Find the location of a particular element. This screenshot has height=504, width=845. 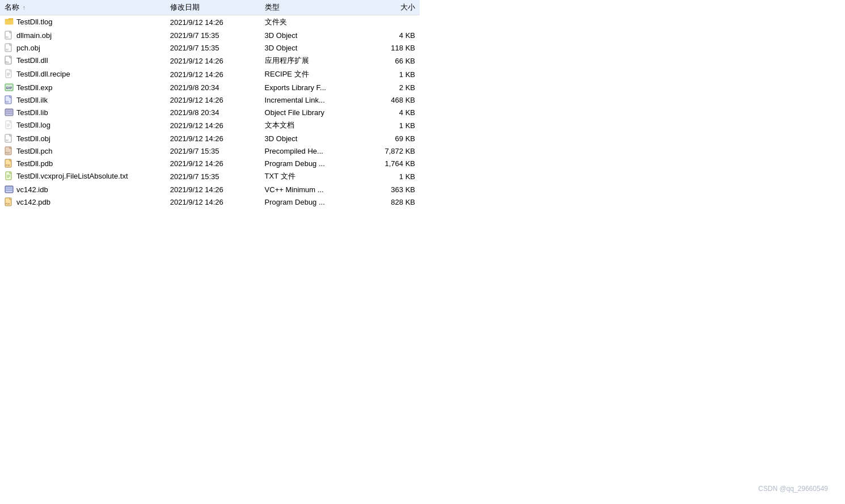

table-row: PDB vc142.pdb2021/9/12 14:26Program Debu… is located at coordinates (210, 202).